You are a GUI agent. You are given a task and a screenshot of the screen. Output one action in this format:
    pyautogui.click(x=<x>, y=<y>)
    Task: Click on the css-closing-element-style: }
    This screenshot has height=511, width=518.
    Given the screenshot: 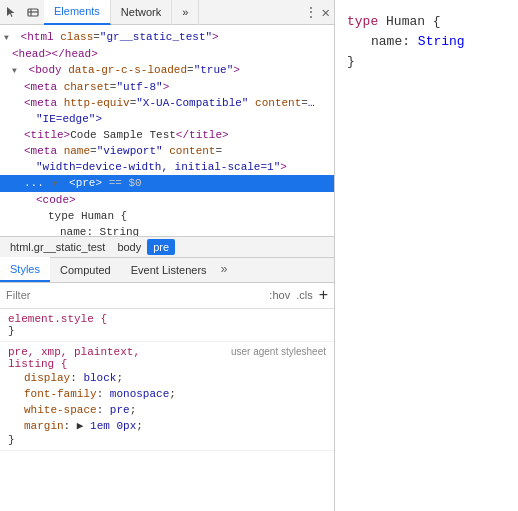 What is the action you would take?
    pyautogui.click(x=167, y=331)
    